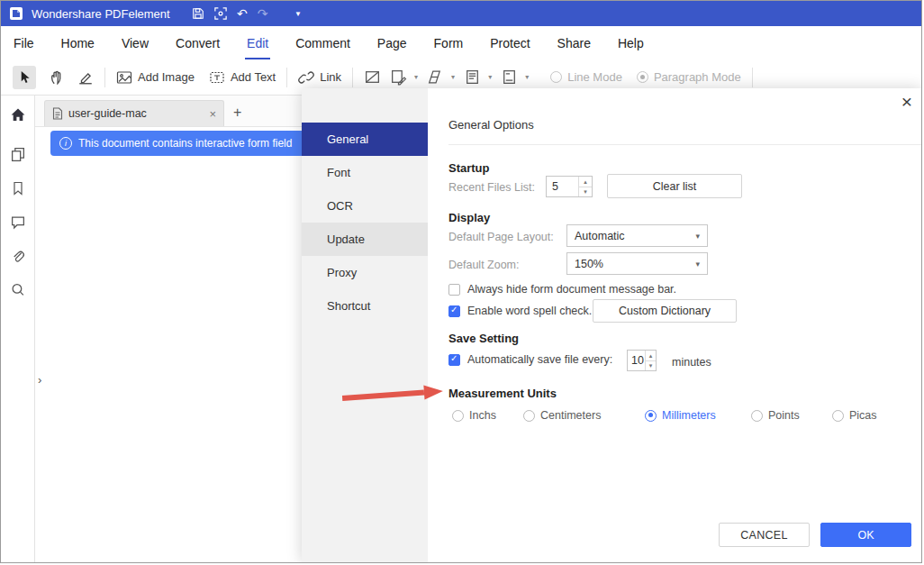 This screenshot has height=565, width=924. Describe the element at coordinates (454, 312) in the screenshot. I see `spell-check-checkbox` at that location.